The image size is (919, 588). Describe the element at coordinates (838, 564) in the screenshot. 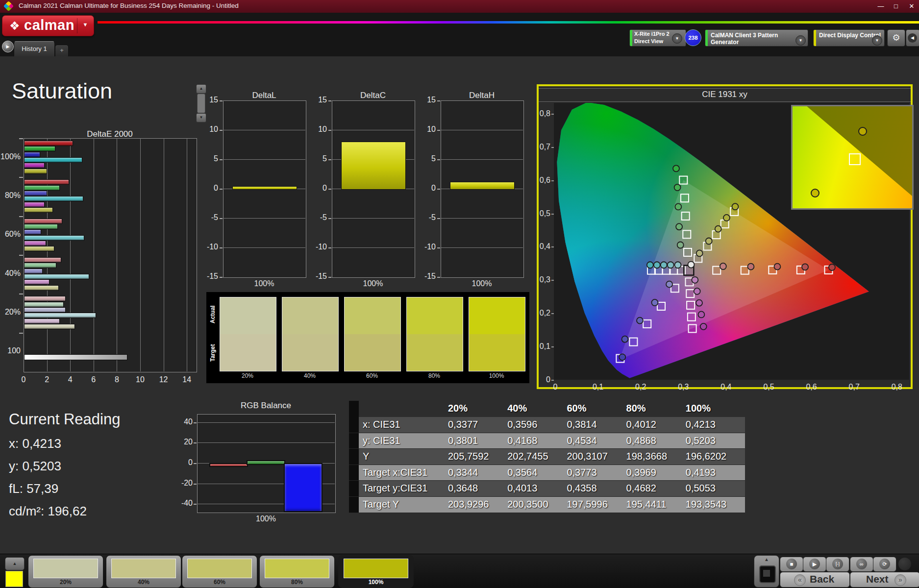

I see `single-icon: [-]` at that location.